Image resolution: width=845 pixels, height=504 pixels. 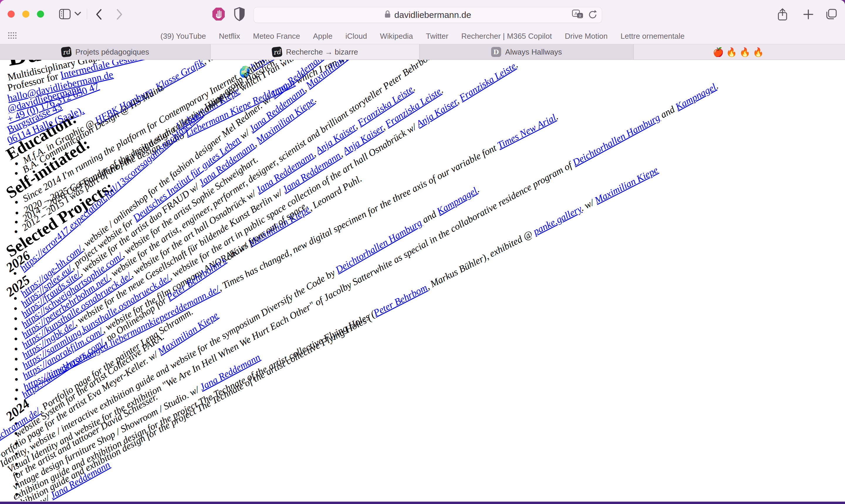 I want to click on favorite-item: Wikipedia, so click(x=397, y=36).